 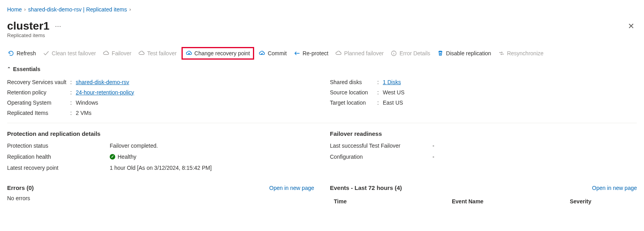 I want to click on ess-shared-disks-link: 1 Disks, so click(x=392, y=82).